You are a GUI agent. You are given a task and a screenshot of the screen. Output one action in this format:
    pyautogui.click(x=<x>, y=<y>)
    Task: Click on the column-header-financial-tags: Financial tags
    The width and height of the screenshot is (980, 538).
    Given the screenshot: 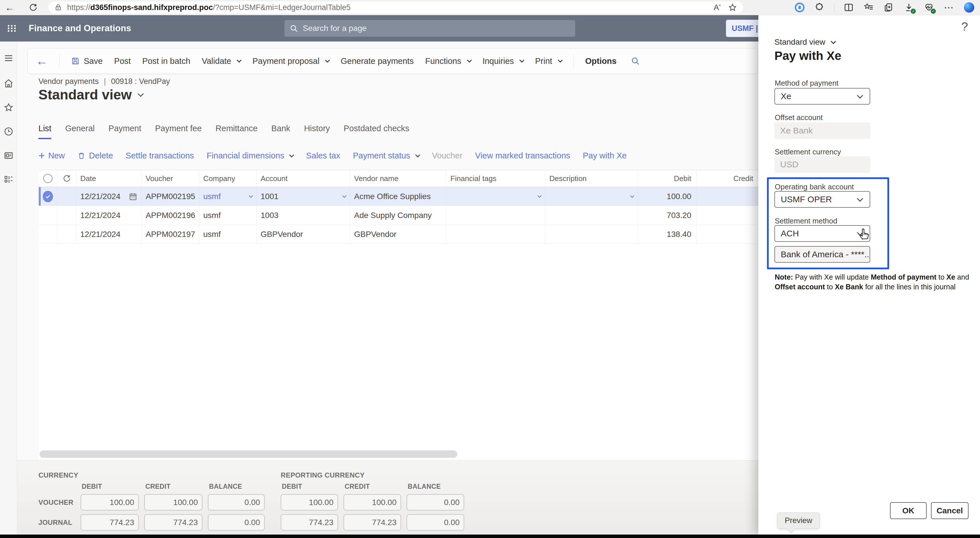 What is the action you would take?
    pyautogui.click(x=496, y=179)
    